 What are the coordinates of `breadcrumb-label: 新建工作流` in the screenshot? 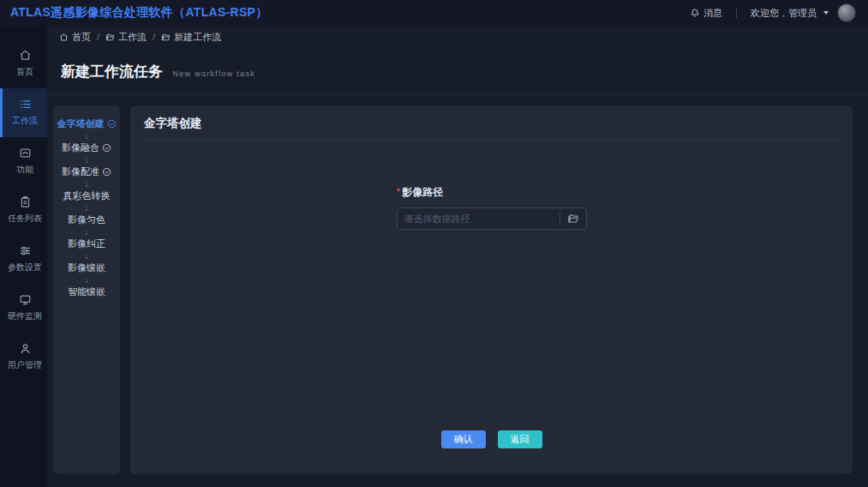 It's located at (197, 38).